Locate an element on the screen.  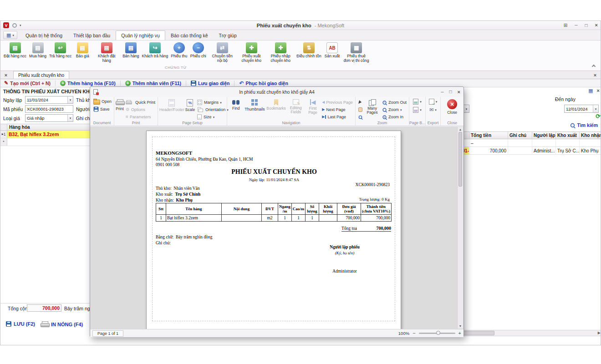
filter-cell: – is located at coordinates (489, 143).